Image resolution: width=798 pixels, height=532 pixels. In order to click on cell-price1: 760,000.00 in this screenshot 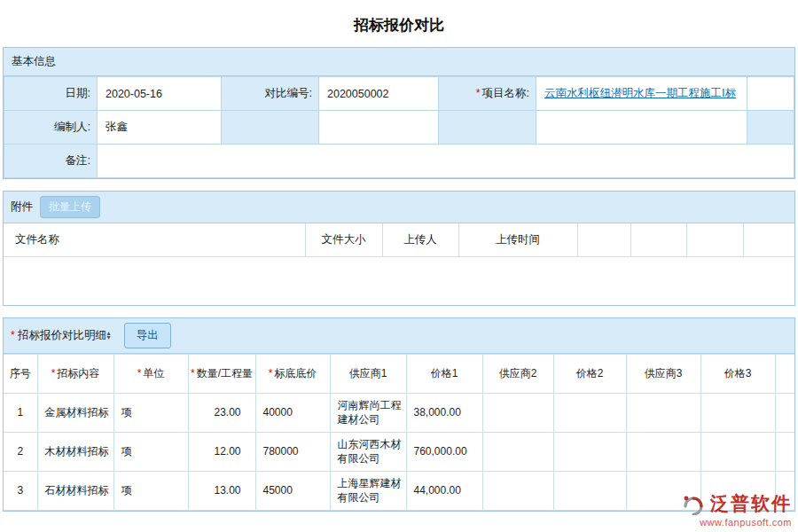, I will do `click(444, 451)`.